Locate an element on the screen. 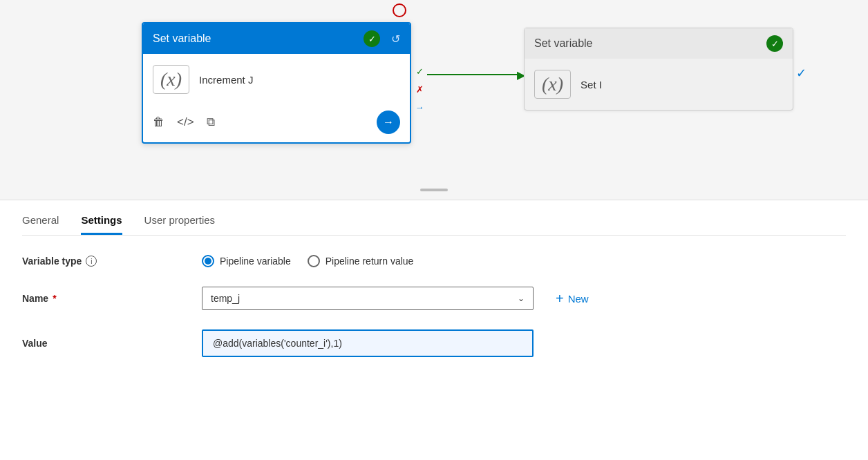  card-active-body: (x) Increment J is located at coordinates (276, 79).